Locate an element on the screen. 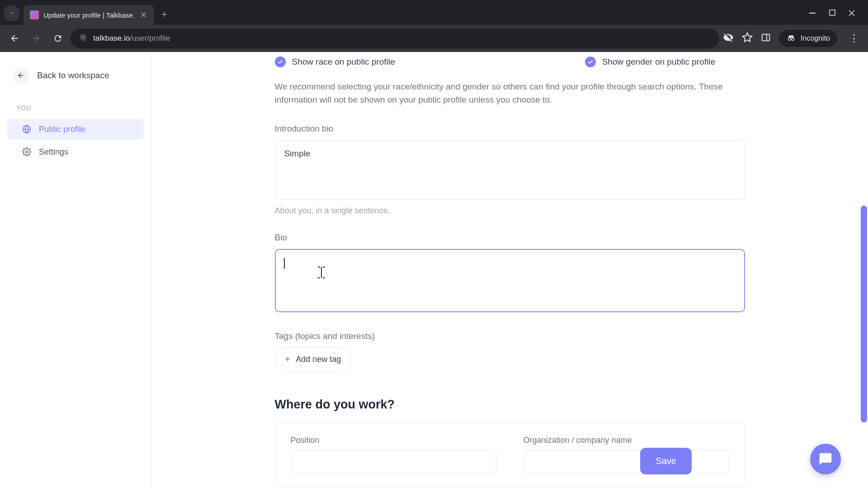 The height and width of the screenshot is (488, 868). checkbox-row: Show race on public profile Show gender … is located at coordinates (510, 62).